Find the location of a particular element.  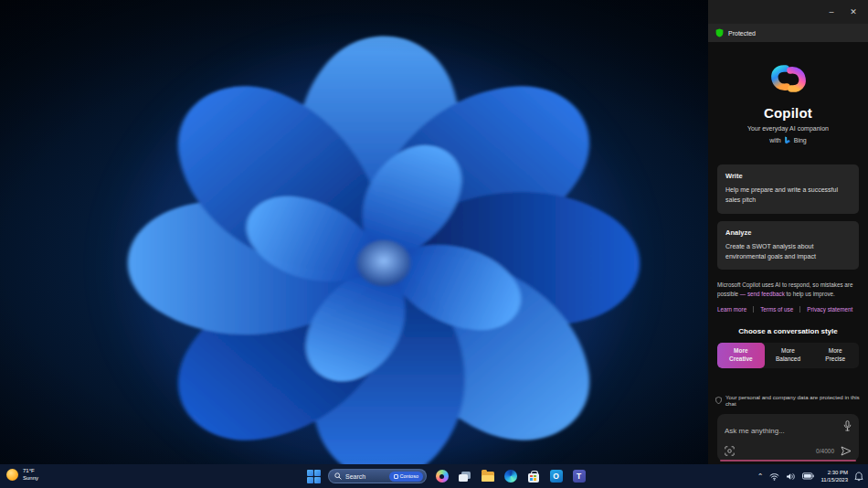

search-box: Search Contoso is located at coordinates (377, 476).